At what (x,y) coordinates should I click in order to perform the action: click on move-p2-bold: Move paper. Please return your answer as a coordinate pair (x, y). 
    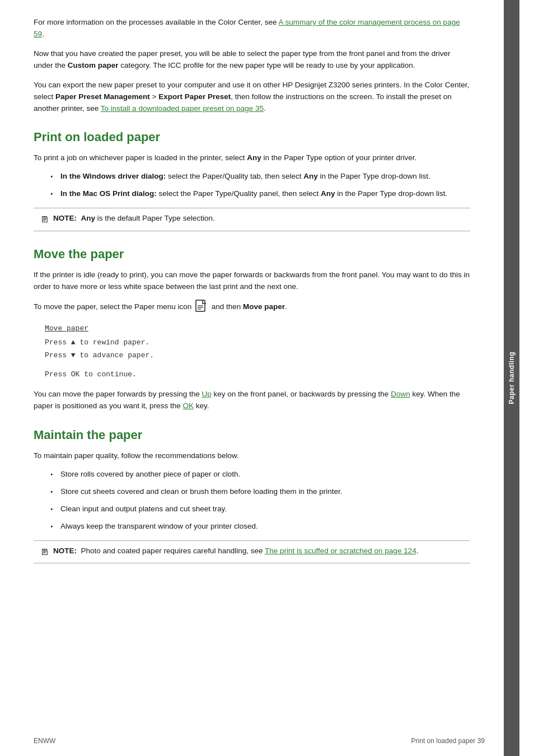
    Looking at the image, I should click on (264, 306).